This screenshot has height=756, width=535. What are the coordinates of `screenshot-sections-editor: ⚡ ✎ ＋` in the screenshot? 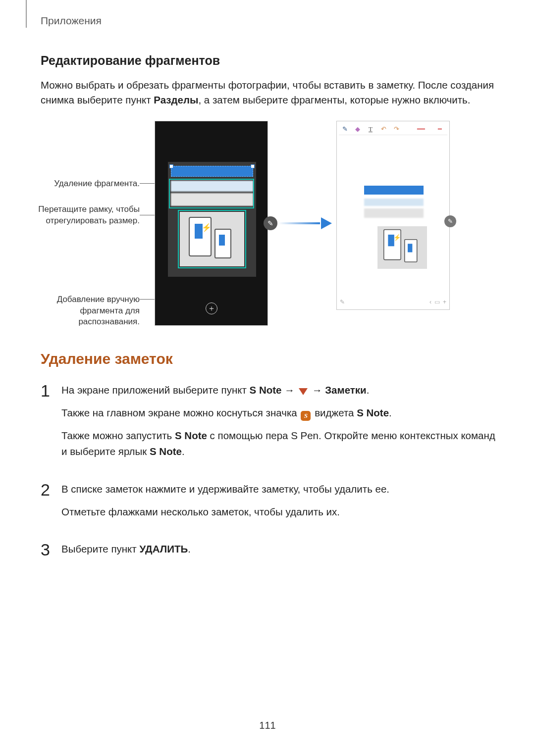 It's located at (211, 223).